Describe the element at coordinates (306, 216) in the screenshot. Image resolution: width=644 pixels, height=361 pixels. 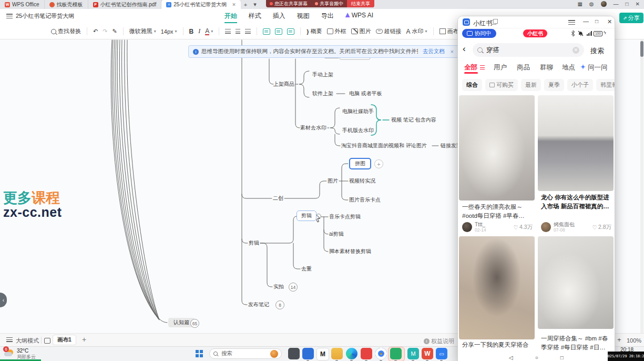
I see `mindmap-node-hovered: 剪辑` at that location.